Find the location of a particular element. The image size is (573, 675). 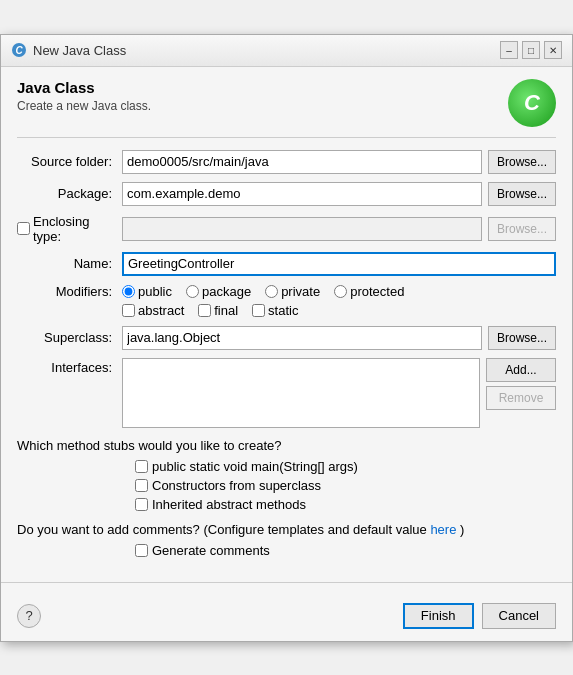

name-label: Name: is located at coordinates (70, 264).